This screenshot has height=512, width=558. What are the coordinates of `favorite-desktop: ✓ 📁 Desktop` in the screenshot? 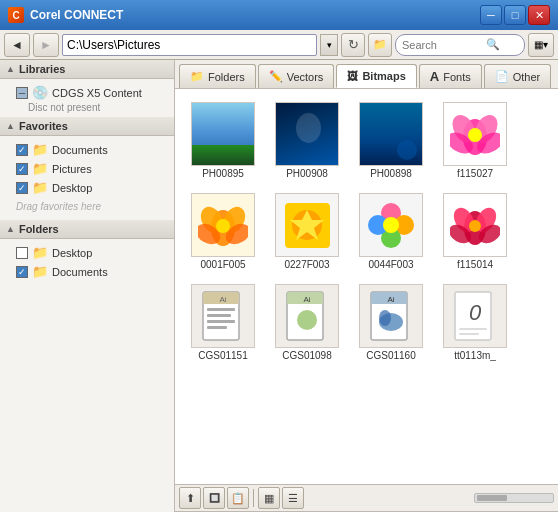 It's located at (87, 188).